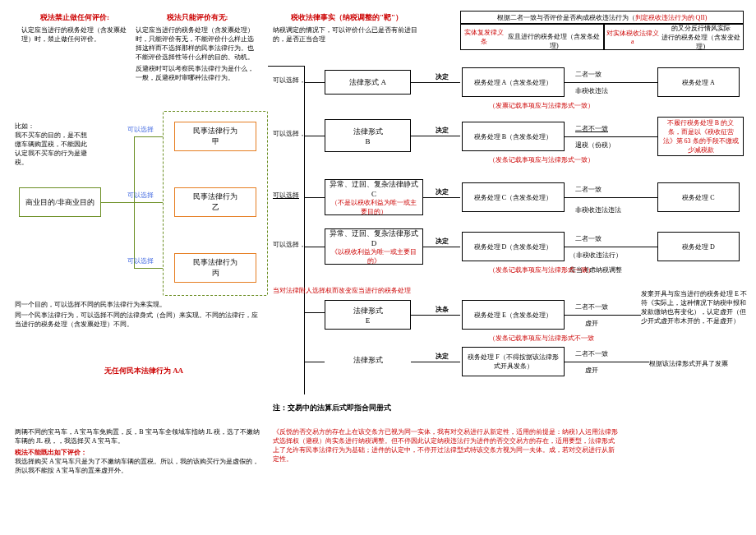  Describe the element at coordinates (513, 247) in the screenshot. I see `tax-d: 税务处理 D（含发条处理）` at that location.